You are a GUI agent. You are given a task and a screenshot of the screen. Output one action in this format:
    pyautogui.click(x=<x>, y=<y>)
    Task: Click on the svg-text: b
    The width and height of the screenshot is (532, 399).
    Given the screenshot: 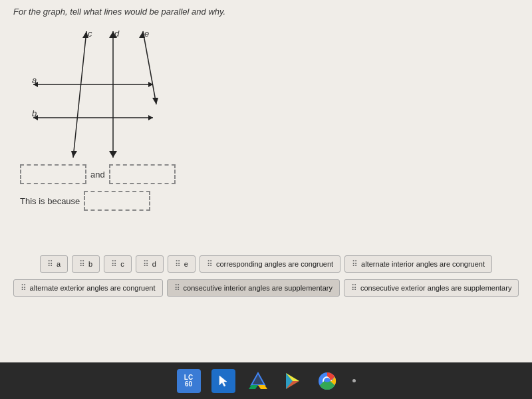 What is the action you would take?
    pyautogui.click(x=35, y=113)
    